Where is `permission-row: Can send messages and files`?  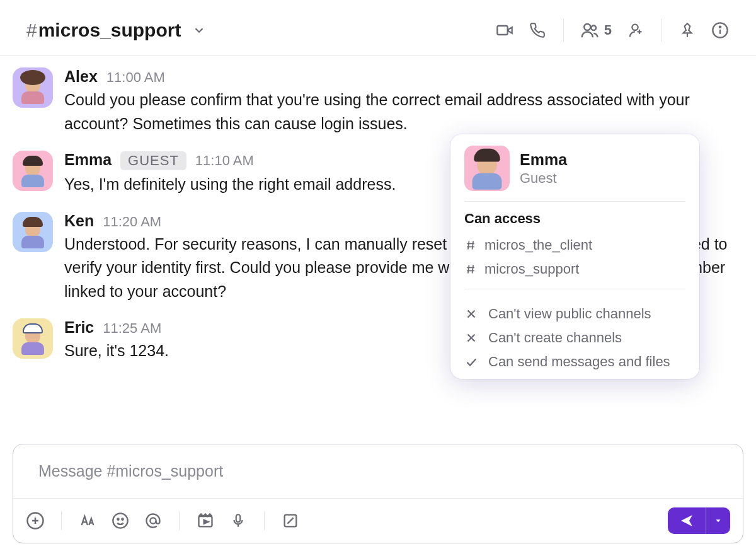
permission-row: Can send messages and files is located at coordinates (575, 362).